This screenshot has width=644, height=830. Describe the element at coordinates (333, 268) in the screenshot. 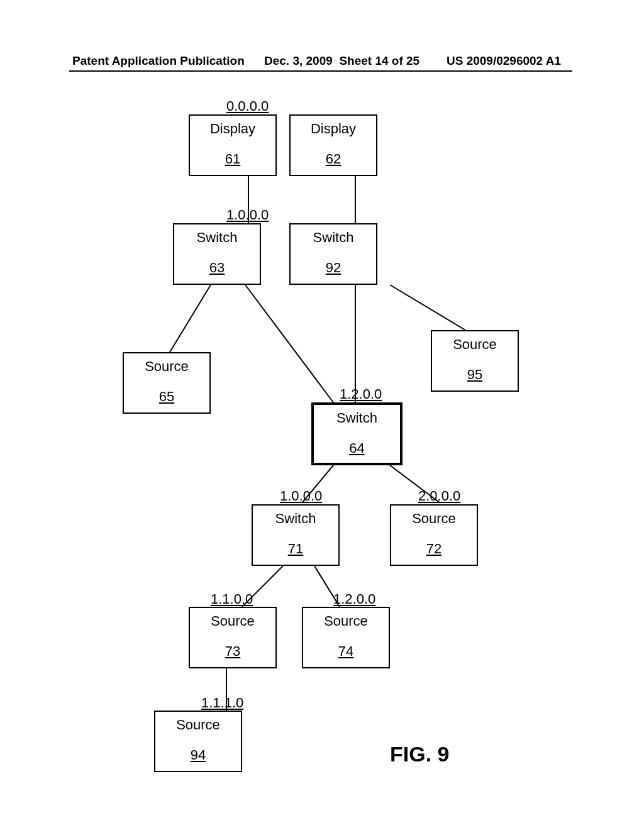

I see `node-ref: 92` at that location.